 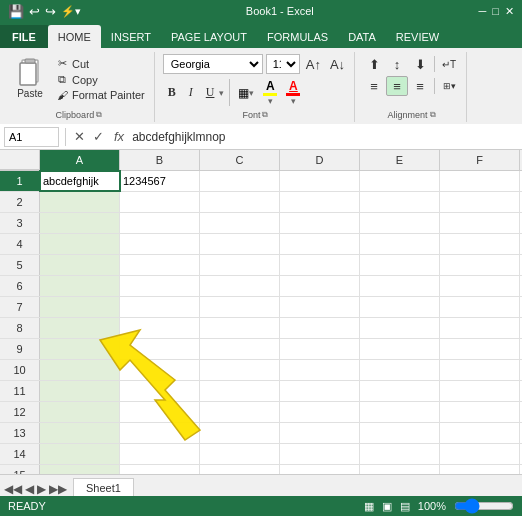 What do you see at coordinates (480, 202) in the screenshot?
I see `cell-F2` at bounding box center [480, 202].